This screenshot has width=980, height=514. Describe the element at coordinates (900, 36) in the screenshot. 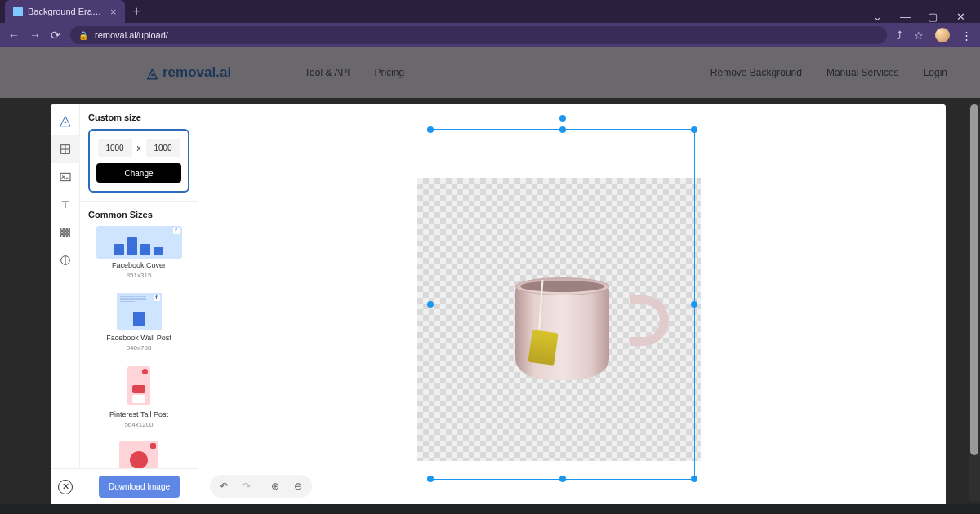

I see `share-icon: ⤴` at that location.